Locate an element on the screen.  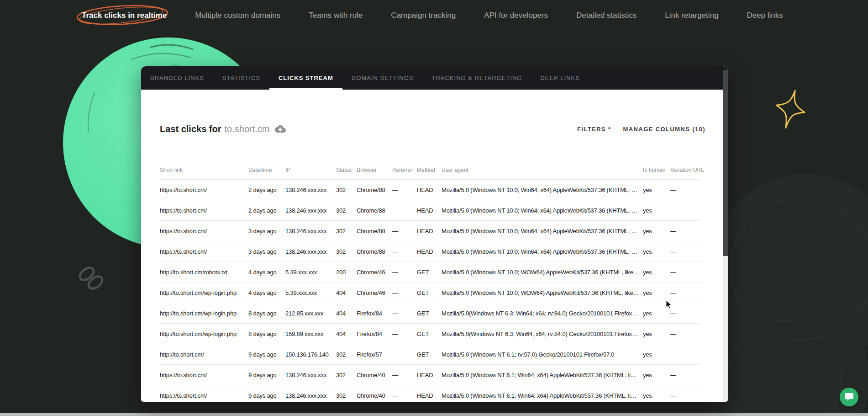
column-header: Variation URL is located at coordinates (686, 170).